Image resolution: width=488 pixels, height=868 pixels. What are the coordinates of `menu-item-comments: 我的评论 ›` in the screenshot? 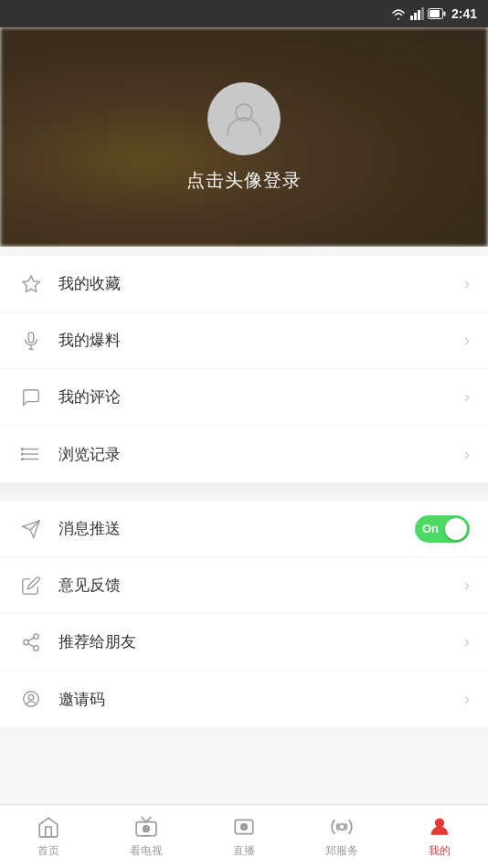 It's located at (244, 397).